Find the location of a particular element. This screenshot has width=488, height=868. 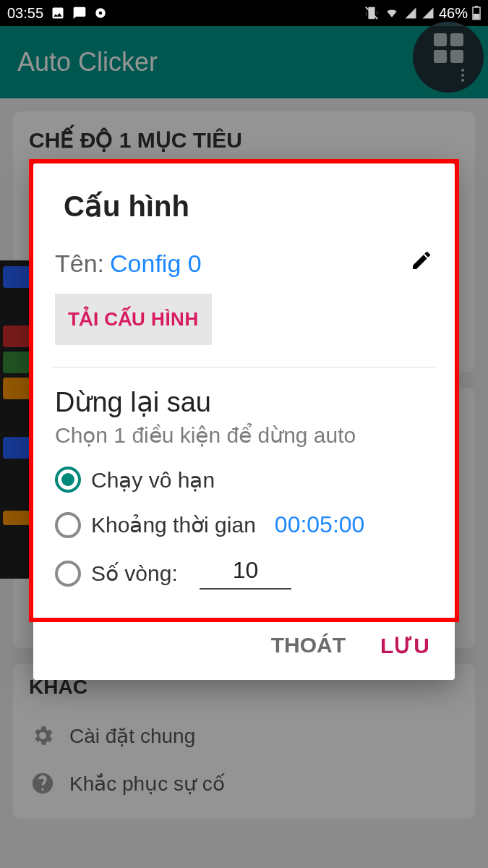

edit-name-button is located at coordinates (421, 263).